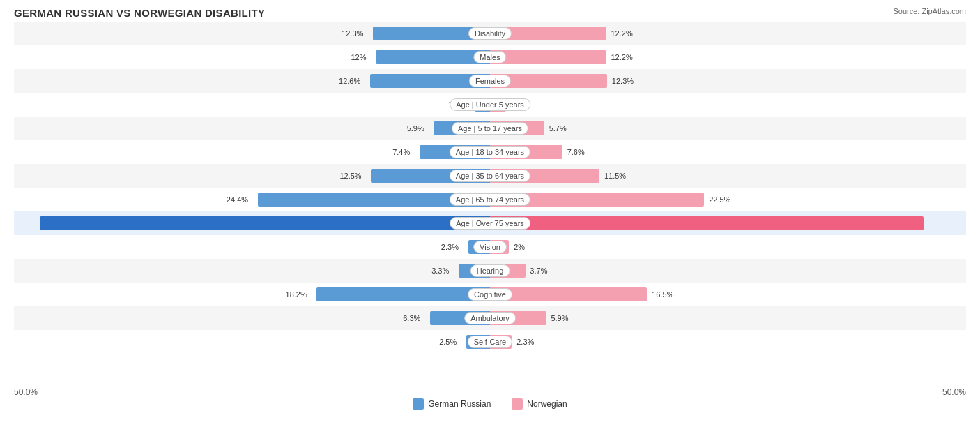  Describe the element at coordinates (490, 128) in the screenshot. I see `bar-row: 5.9%Age | 5 to 17 years5.7%` at that location.